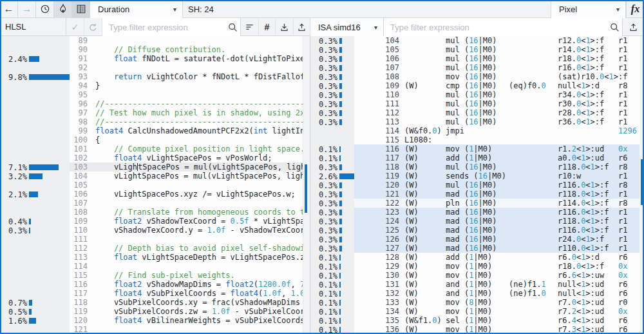 This screenshot has width=644, height=334. I want to click on asm-opcode: mov (1|M0), so click(477, 311).